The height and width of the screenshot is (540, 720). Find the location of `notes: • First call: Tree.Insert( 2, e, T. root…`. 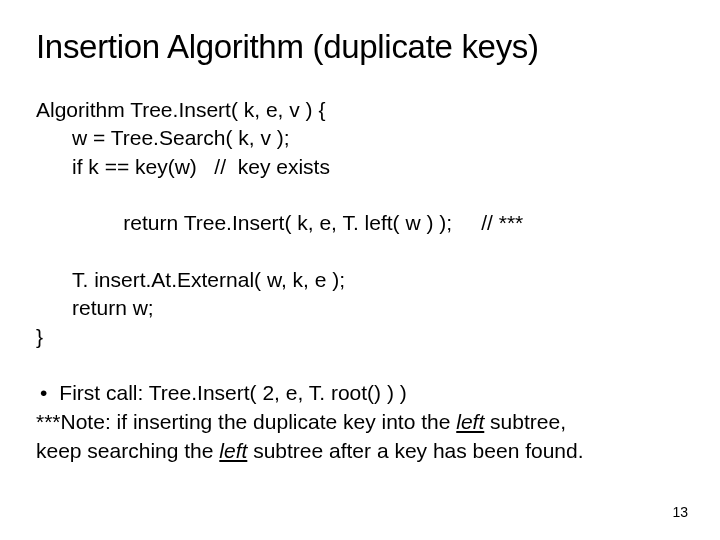

notes: • First call: Tree.Insert( 2, e, T. root… is located at coordinates (360, 422).